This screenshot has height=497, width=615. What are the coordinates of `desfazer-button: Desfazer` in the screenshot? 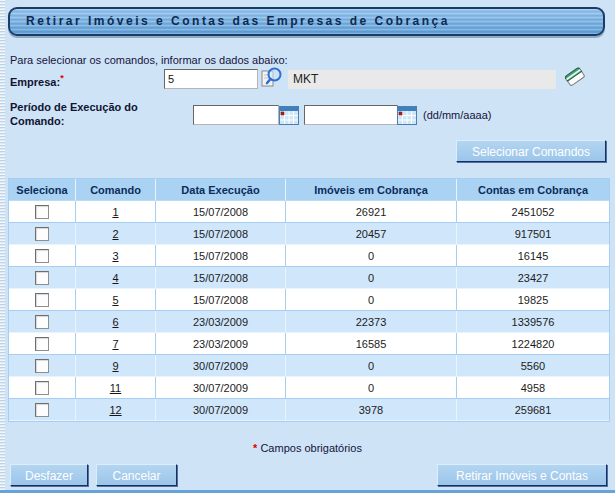 It's located at (49, 475).